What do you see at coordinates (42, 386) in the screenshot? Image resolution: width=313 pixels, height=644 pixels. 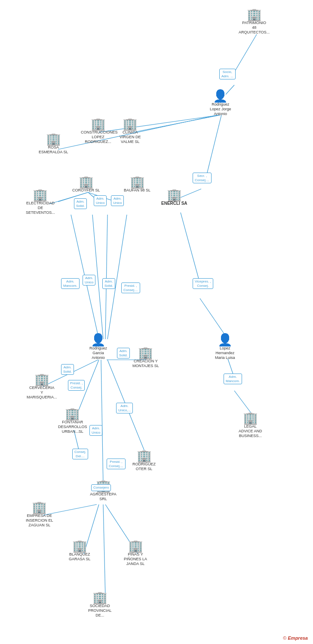 I see `node-cerveceria: 🏢 CERVECERIAYMARISQUERIA...` at bounding box center [42, 386].